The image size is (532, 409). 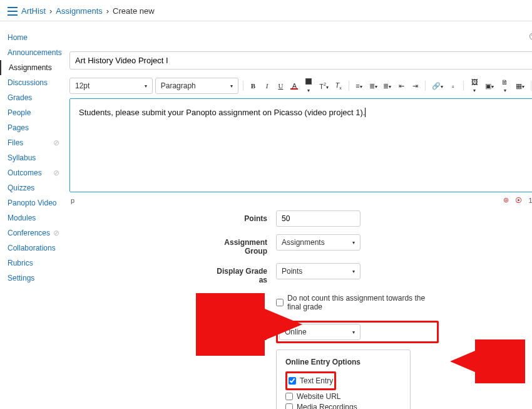 What do you see at coordinates (197, 86) in the screenshot?
I see `paragraph-style-select: Paragraph▾` at bounding box center [197, 86].